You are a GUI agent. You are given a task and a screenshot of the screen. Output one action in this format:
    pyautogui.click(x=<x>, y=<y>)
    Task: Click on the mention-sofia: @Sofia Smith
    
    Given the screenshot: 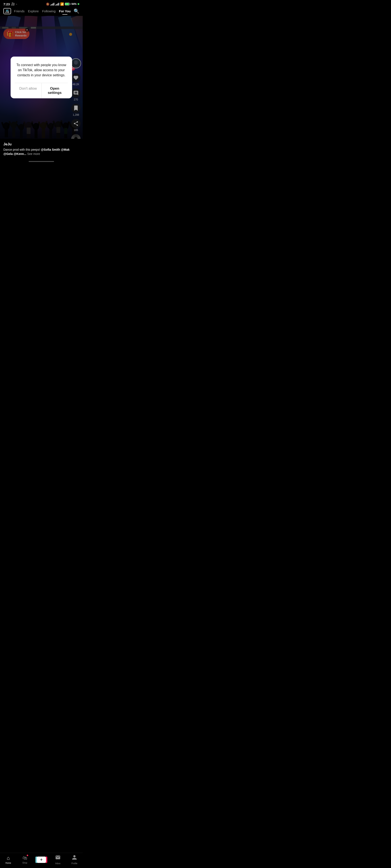 What is the action you would take?
    pyautogui.click(x=51, y=150)
    